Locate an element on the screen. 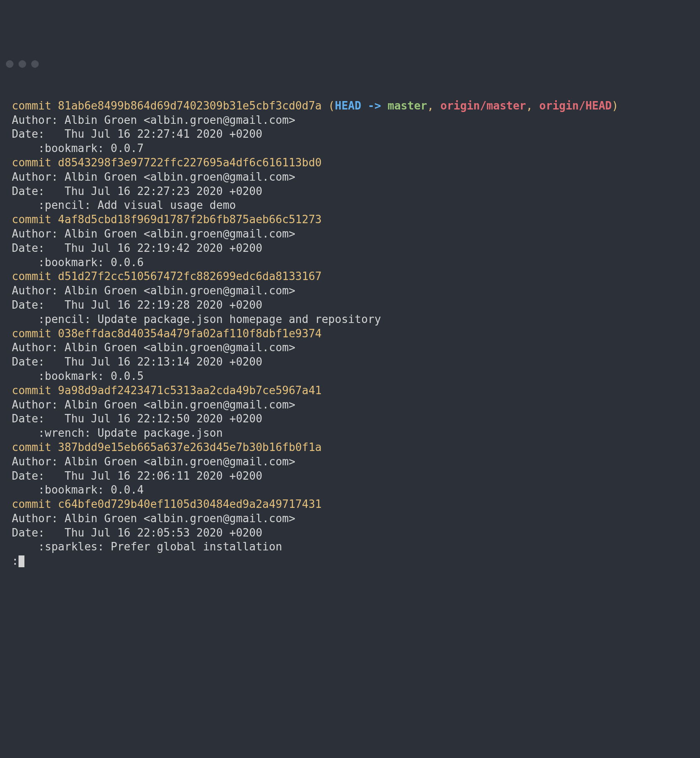  commit-message: :bookmark: 0.0.4 is located at coordinates (350, 490).